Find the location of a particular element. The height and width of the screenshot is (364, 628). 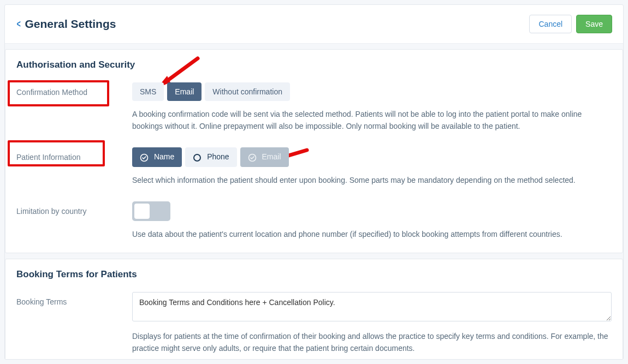

limitation-label: Limitation by country is located at coordinates (66, 208).